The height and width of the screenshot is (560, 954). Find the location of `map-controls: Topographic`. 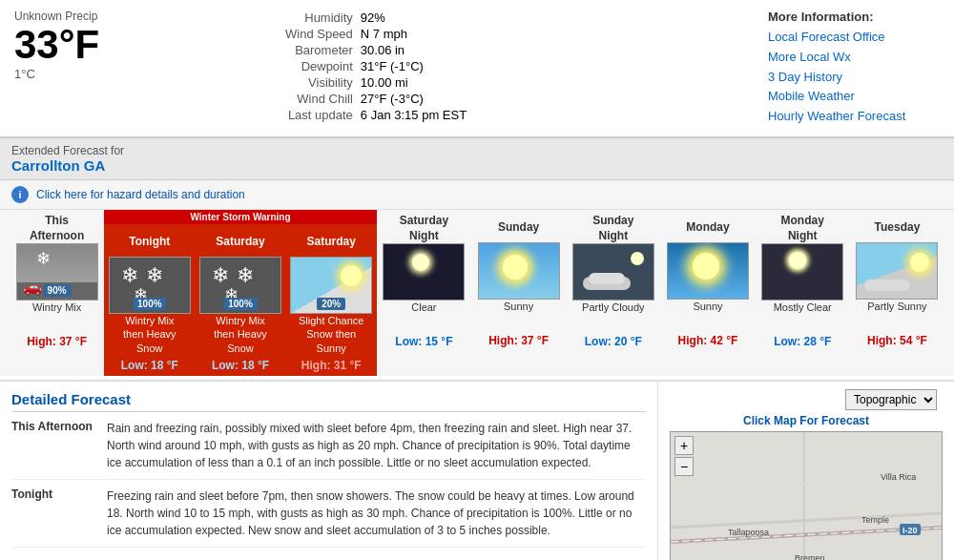

map-controls: Topographic is located at coordinates (806, 400).